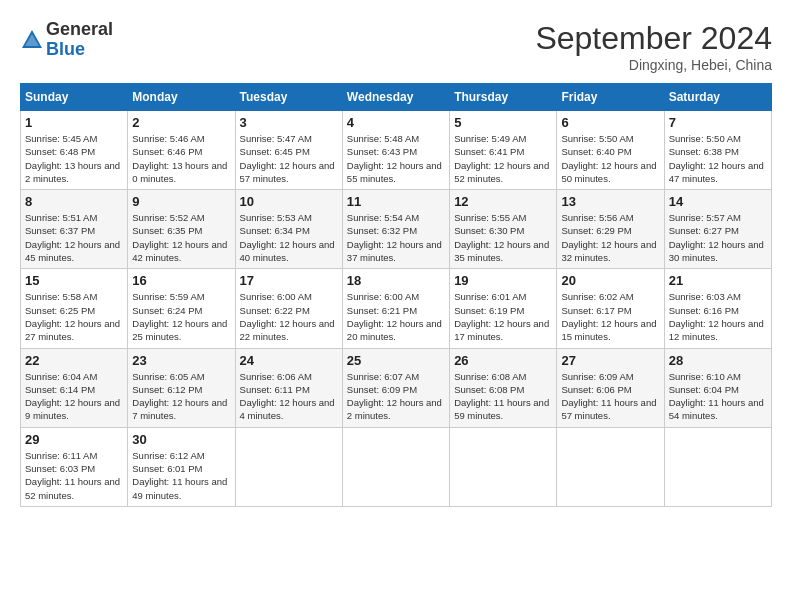 The height and width of the screenshot is (612, 792). What do you see at coordinates (503, 158) in the screenshot?
I see `day-info: Sunrise: 5:49 AMSunset: 6:41 PMDaylight:…` at bounding box center [503, 158].